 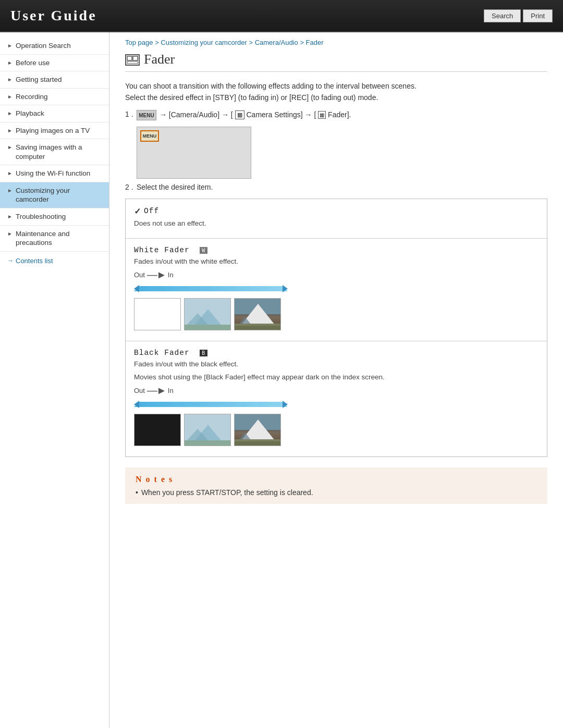 What do you see at coordinates (131, 187) in the screenshot?
I see `step-2-num: 2 .` at bounding box center [131, 187].